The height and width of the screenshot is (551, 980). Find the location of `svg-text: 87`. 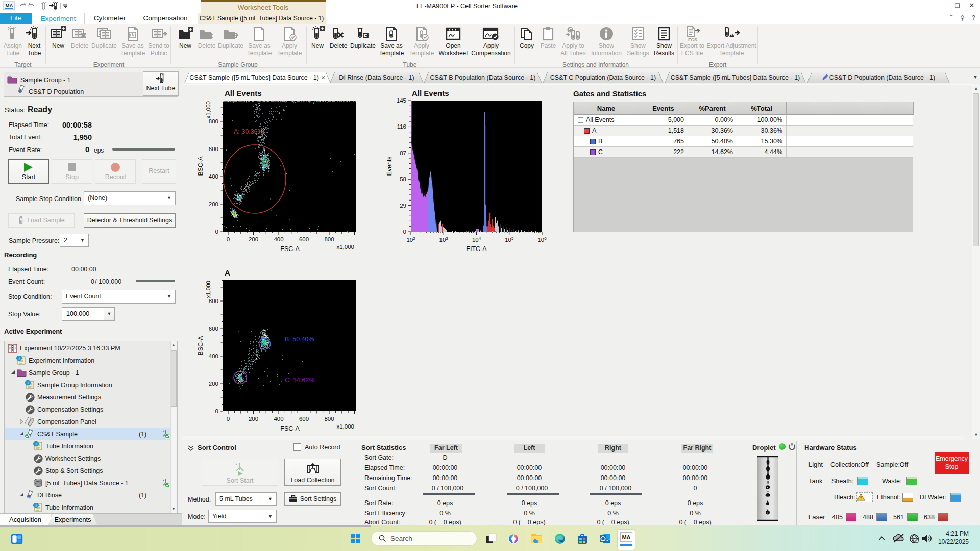

svg-text: 87 is located at coordinates (403, 153).